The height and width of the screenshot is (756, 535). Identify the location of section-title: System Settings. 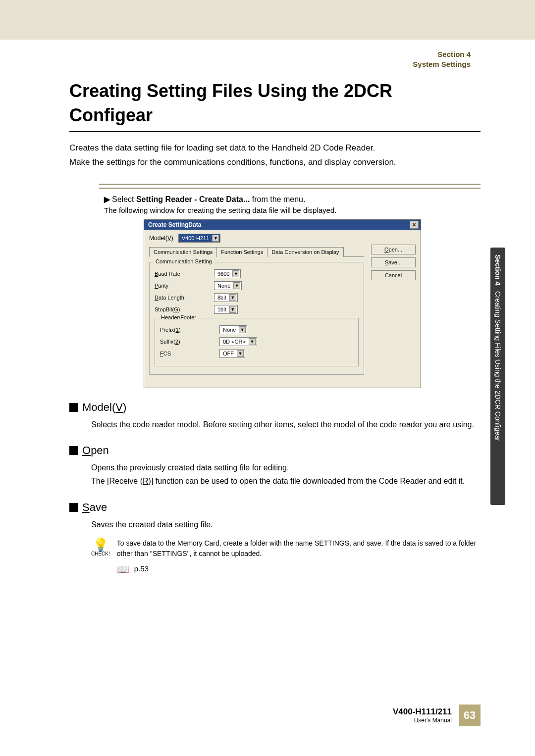
(442, 64).